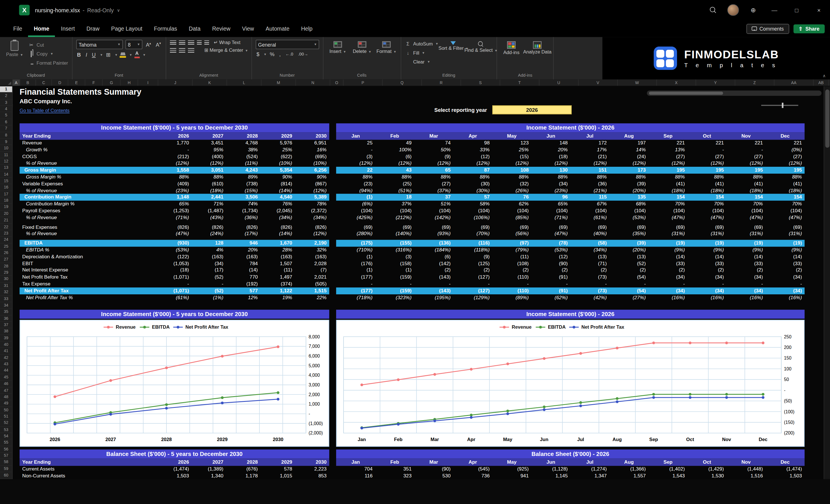  What do you see at coordinates (209, 150) in the screenshot?
I see `cell: 95%` at bounding box center [209, 150].